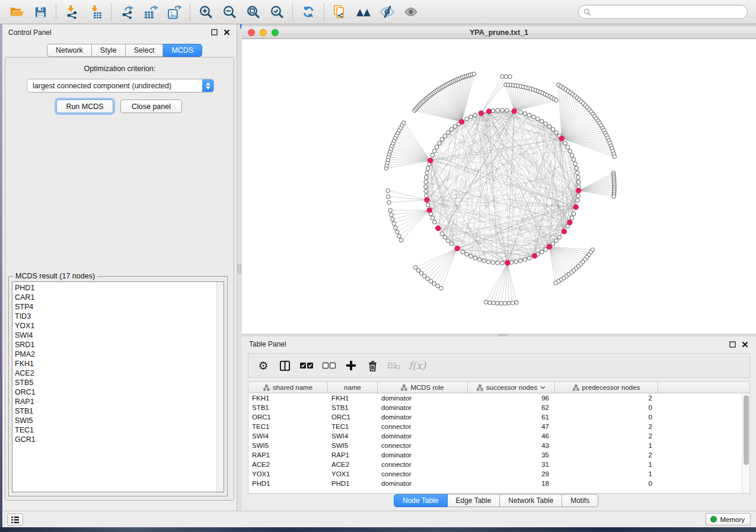 The image size is (756, 532). What do you see at coordinates (229, 12) in the screenshot?
I see `zoom-out-icon` at bounding box center [229, 12].